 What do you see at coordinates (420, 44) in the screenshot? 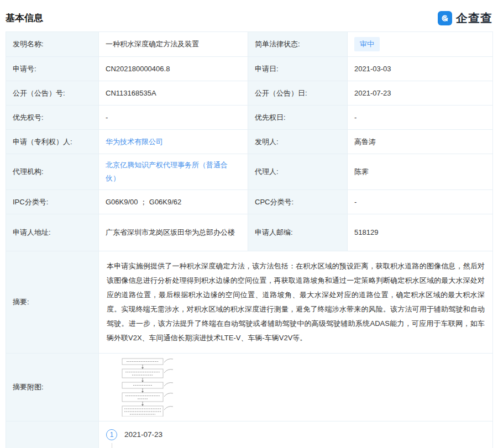
I see `simple-legal-status-cell: 审中` at bounding box center [420, 44].